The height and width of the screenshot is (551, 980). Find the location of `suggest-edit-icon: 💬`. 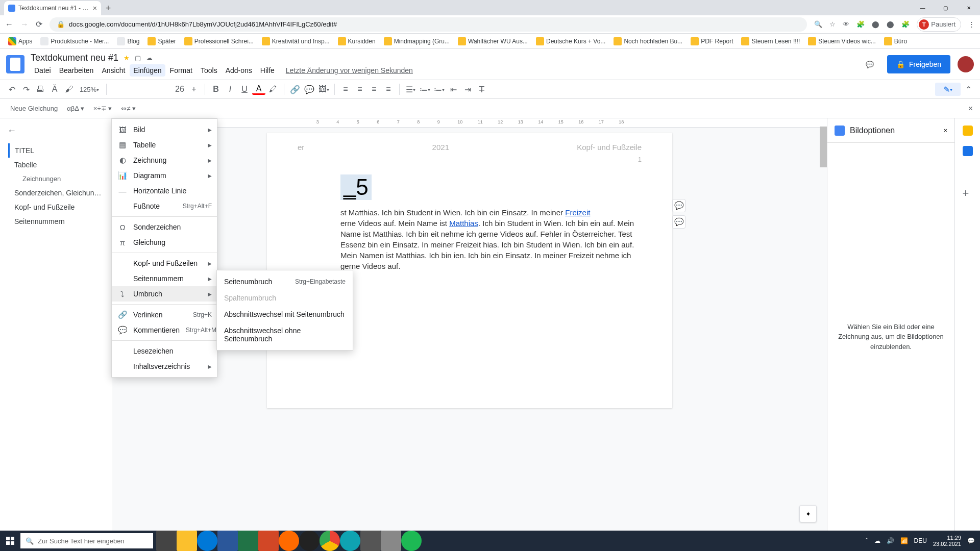

suggest-edit-icon: 💬 is located at coordinates (679, 222).